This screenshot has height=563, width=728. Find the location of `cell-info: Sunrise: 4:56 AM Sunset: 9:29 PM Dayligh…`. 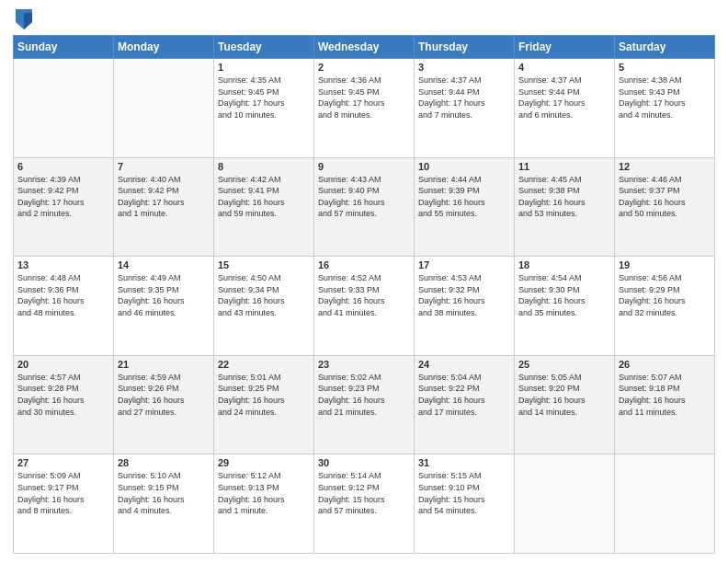

cell-info: Sunrise: 4:56 AM Sunset: 9:29 PM Dayligh… is located at coordinates (665, 295).